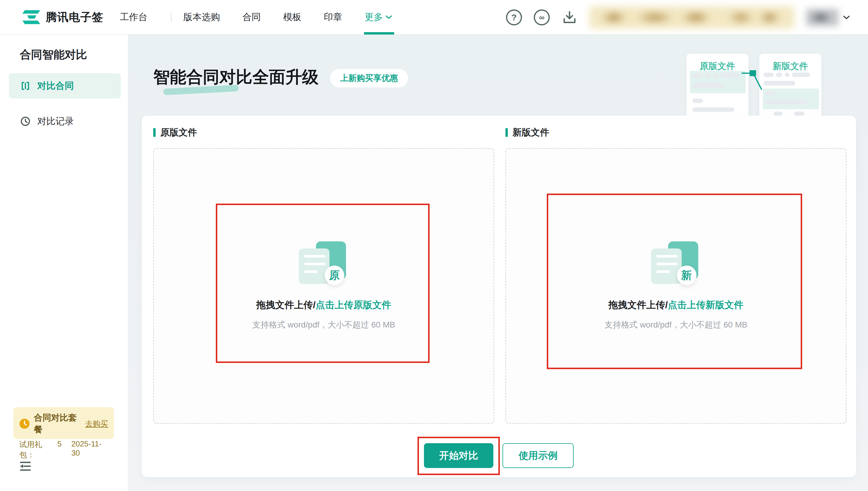 The width and height of the screenshot is (868, 491). I want to click on sidebar-item-label: 对比记录, so click(55, 121).